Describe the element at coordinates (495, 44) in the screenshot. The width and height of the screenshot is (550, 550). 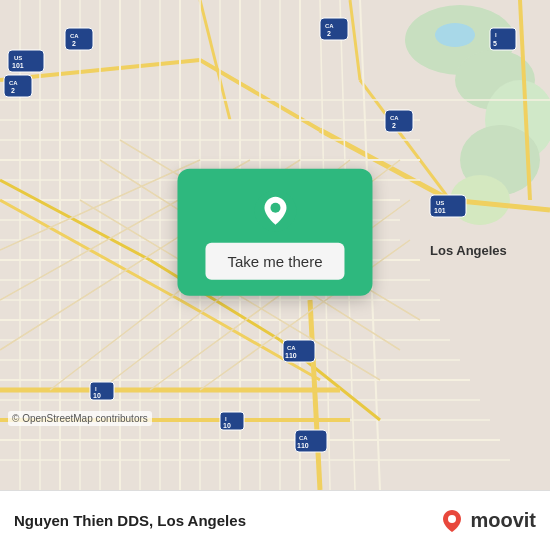
I see `svg-text: 5` at that location.